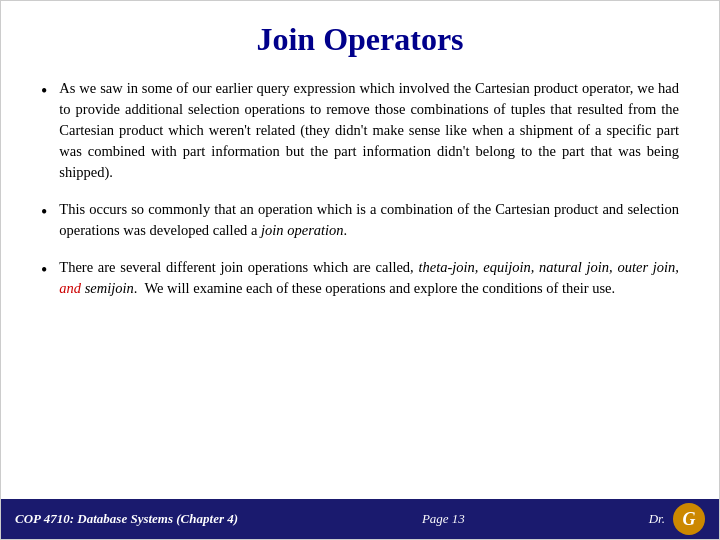  Describe the element at coordinates (126, 519) in the screenshot. I see `footer-course: COP 4710: Database Systems (Chapter 4)` at that location.